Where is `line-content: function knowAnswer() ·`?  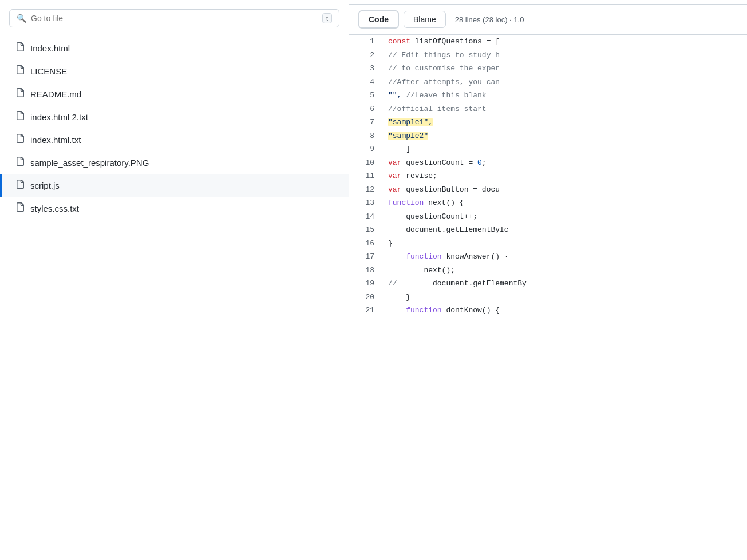
line-content: function knowAnswer() · is located at coordinates (566, 257).